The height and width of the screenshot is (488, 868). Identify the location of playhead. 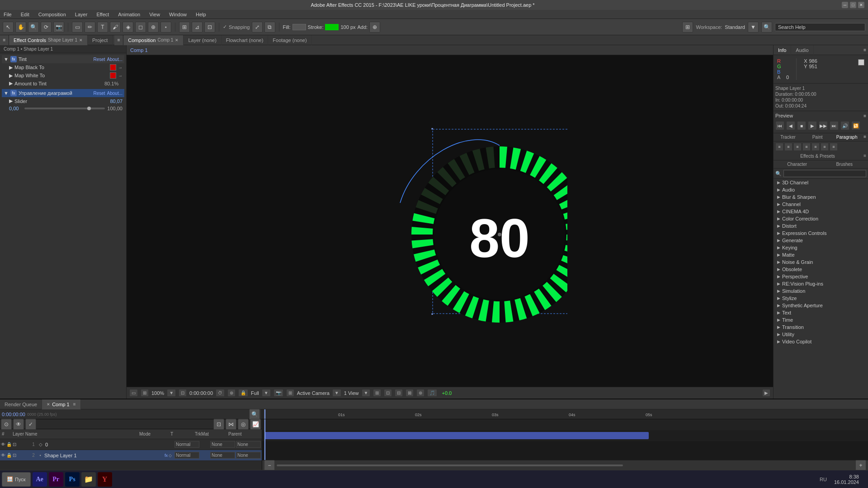
(265, 440).